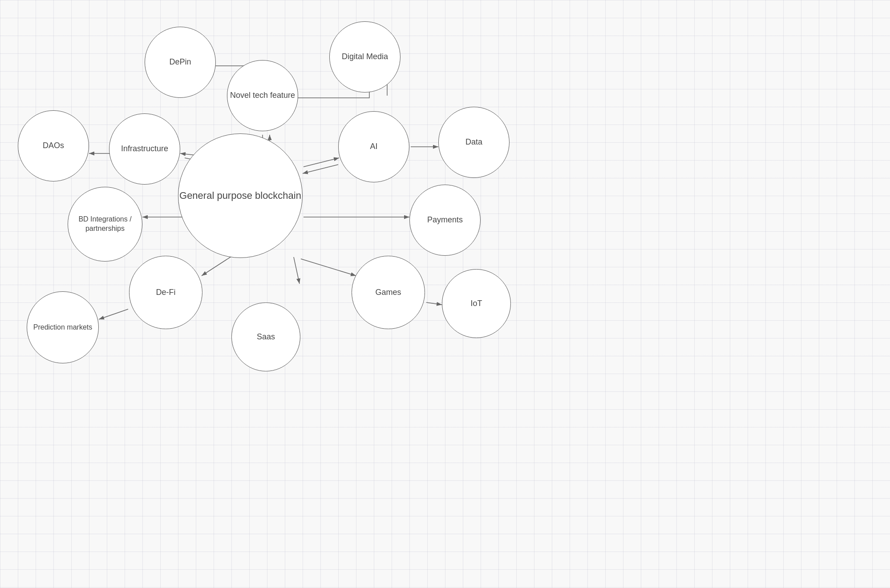 This screenshot has height=588, width=890. Describe the element at coordinates (105, 224) in the screenshot. I see `node-bd-integrations: BD Integrations / partnerships` at that location.